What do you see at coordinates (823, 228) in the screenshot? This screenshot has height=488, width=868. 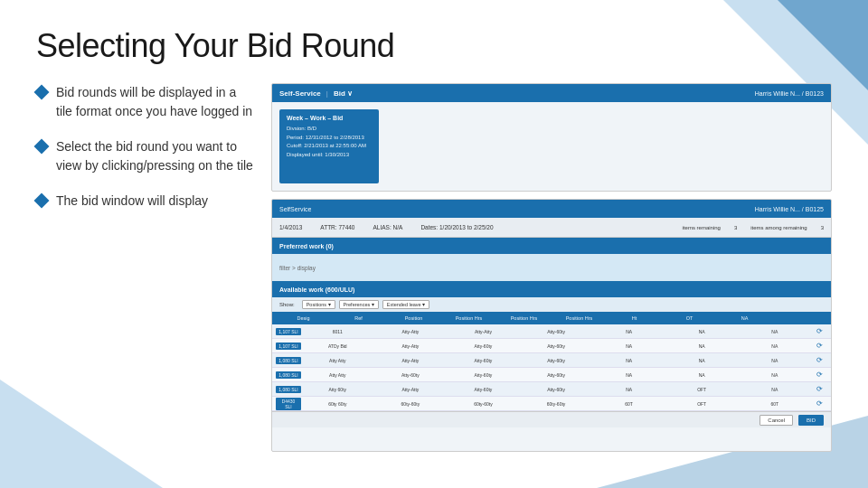 I see `ss2-count2: 3` at bounding box center [823, 228].